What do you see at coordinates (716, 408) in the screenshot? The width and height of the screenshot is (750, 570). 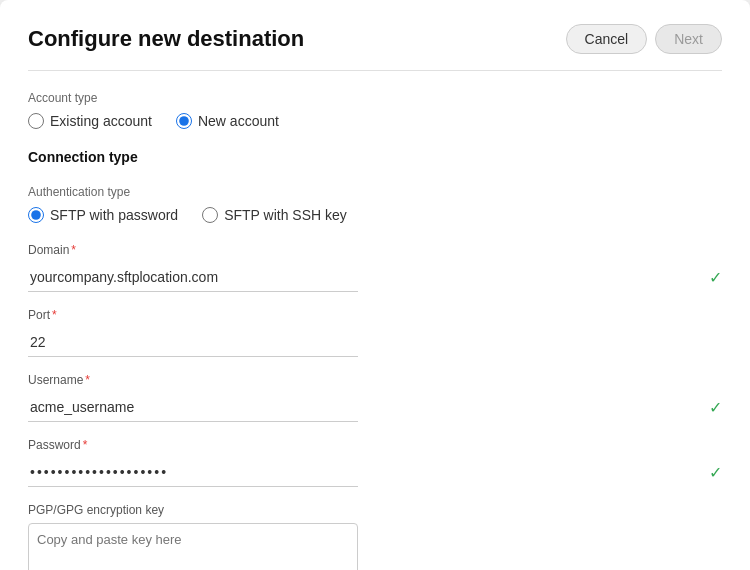 I see `username-check-icon: ✓` at bounding box center [716, 408].